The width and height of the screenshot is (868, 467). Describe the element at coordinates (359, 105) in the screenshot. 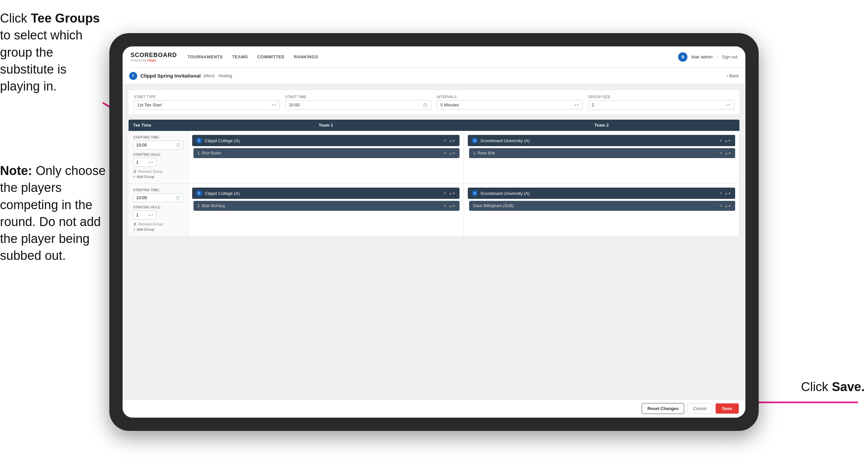

I see `start-time-input: 10:00 🕐` at that location.